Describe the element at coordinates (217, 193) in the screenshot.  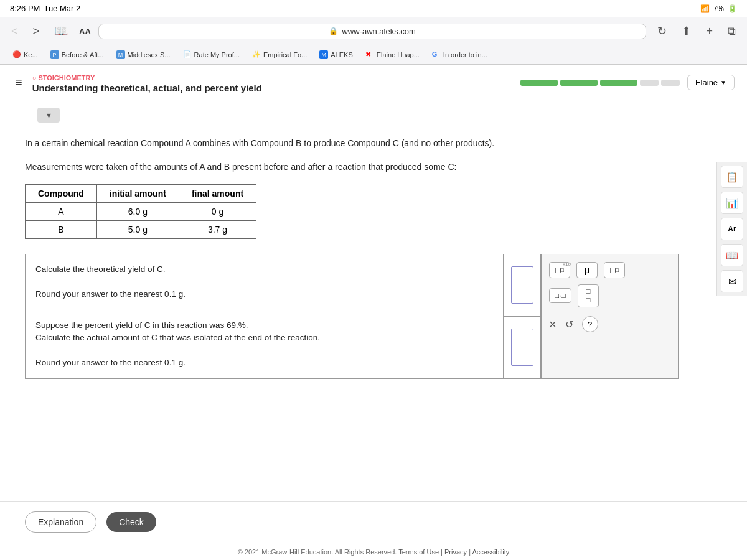
I see `col-header-final: final amount` at that location.